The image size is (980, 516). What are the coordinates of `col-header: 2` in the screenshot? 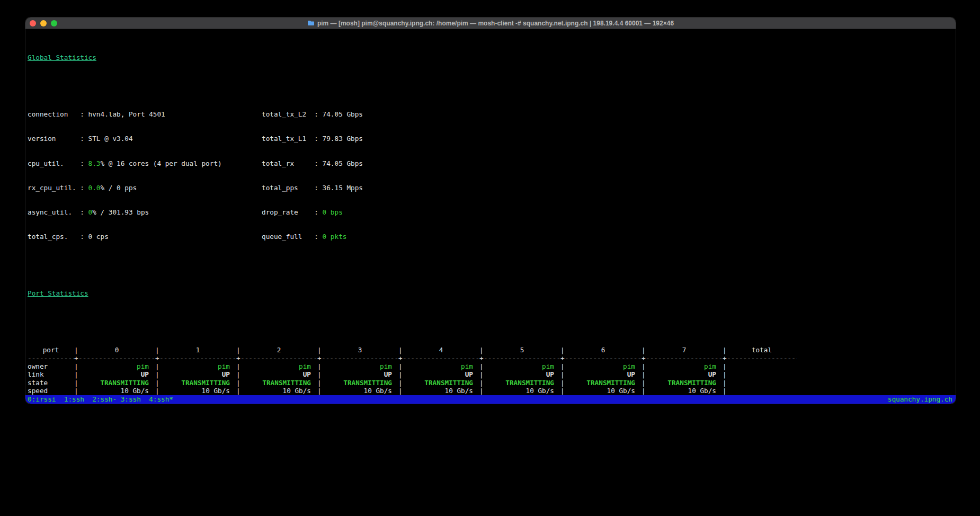 It's located at (279, 350).